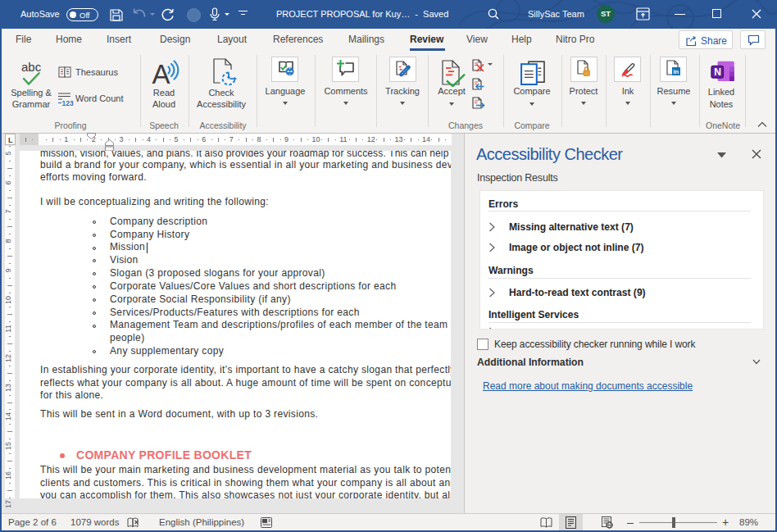 Image resolution: width=777 pixels, height=532 pixels. Describe the element at coordinates (677, 72) in the screenshot. I see `svg-text: in` at that location.